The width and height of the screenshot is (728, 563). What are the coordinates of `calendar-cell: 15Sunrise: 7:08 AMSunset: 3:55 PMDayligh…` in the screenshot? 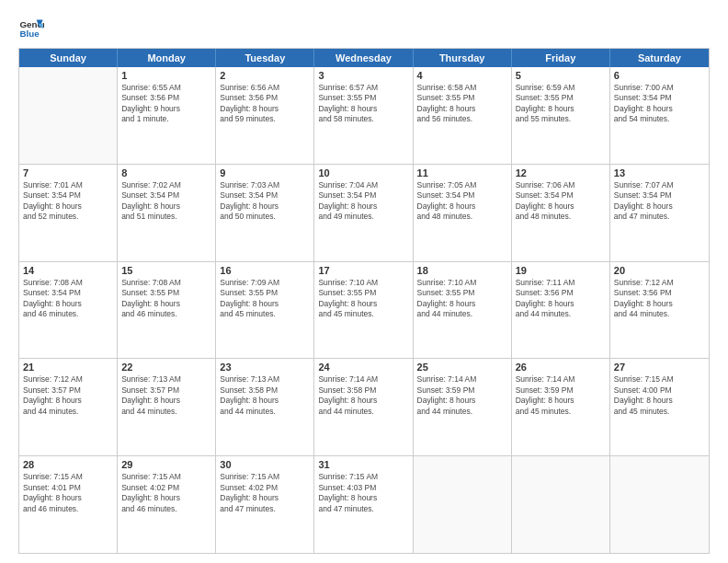 It's located at (167, 311).